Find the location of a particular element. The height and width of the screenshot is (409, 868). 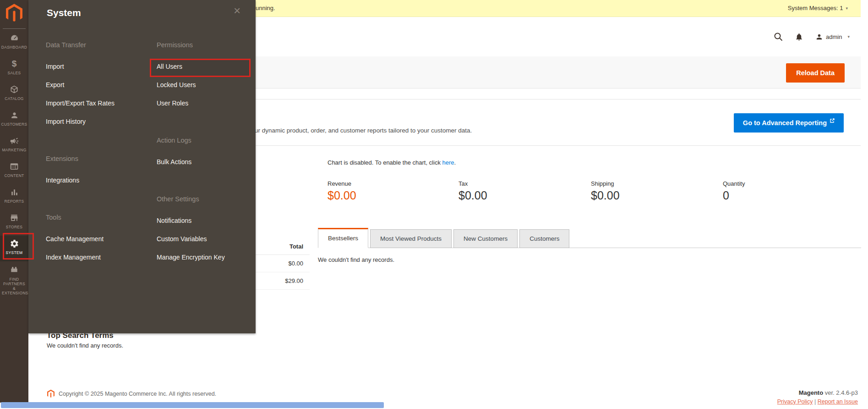

bar-chart-icon is located at coordinates (14, 192).